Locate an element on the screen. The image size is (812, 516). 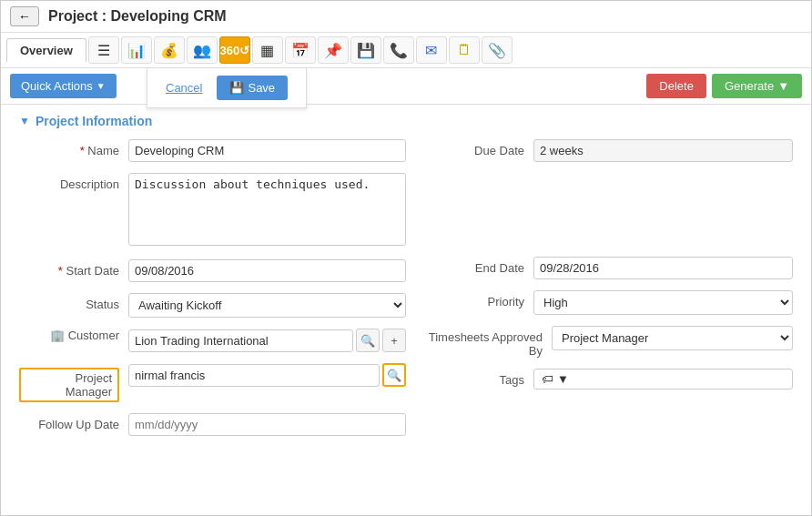
name-input is located at coordinates (268, 151).